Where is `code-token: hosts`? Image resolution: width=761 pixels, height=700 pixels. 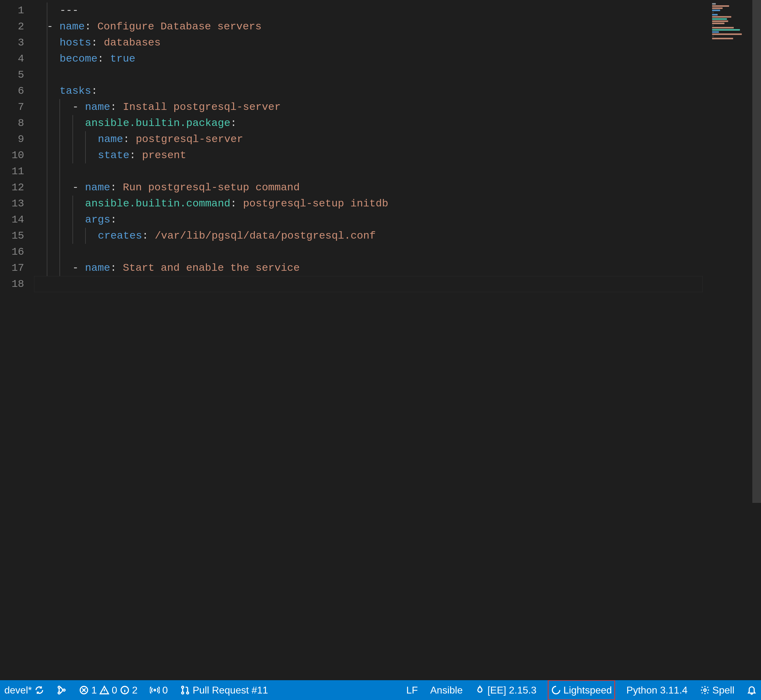 code-token: hosts is located at coordinates (75, 43).